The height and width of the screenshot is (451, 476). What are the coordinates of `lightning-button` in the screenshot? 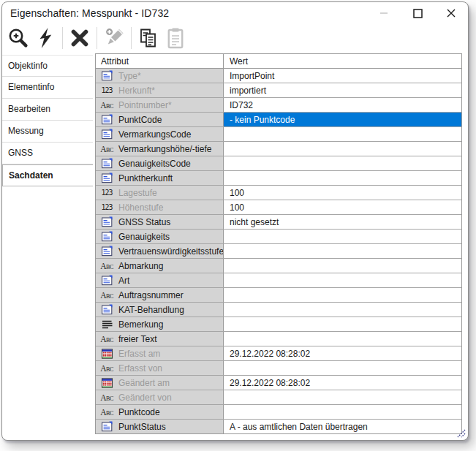 It's located at (45, 38).